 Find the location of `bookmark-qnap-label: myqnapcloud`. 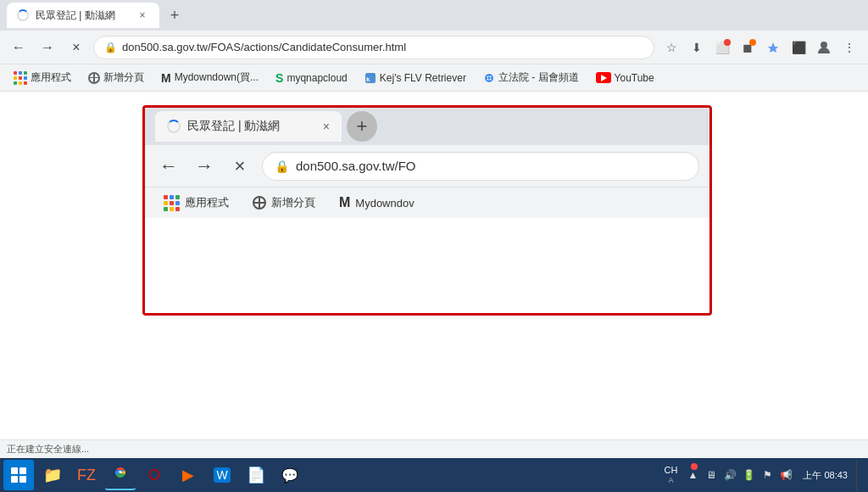

bookmark-qnap-label: myqnapcloud is located at coordinates (317, 78).